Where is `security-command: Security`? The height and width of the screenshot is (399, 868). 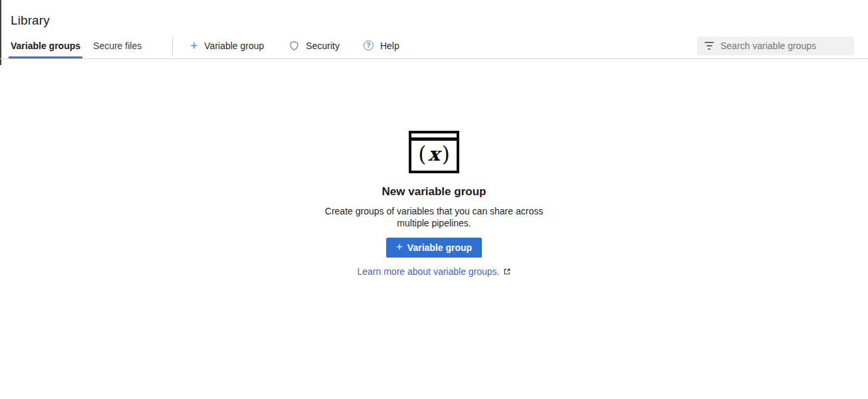
security-command: Security is located at coordinates (314, 46).